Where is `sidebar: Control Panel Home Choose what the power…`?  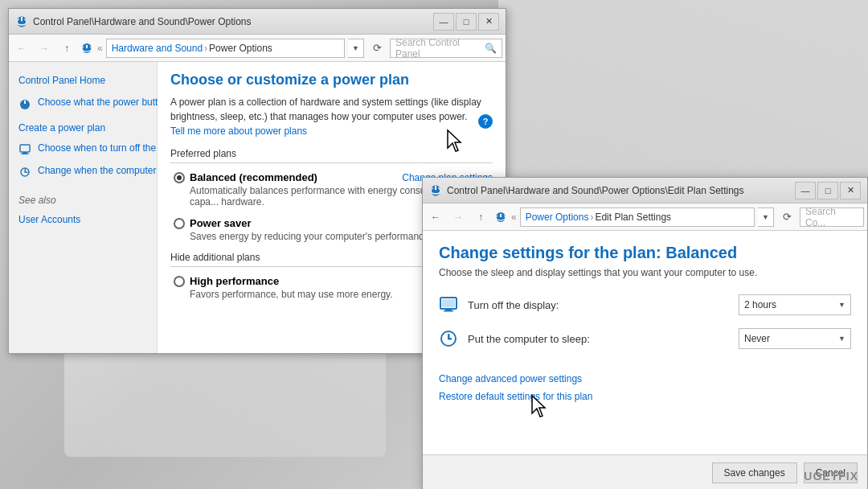 sidebar: Control Panel Home Choose what the power… is located at coordinates (84, 208).